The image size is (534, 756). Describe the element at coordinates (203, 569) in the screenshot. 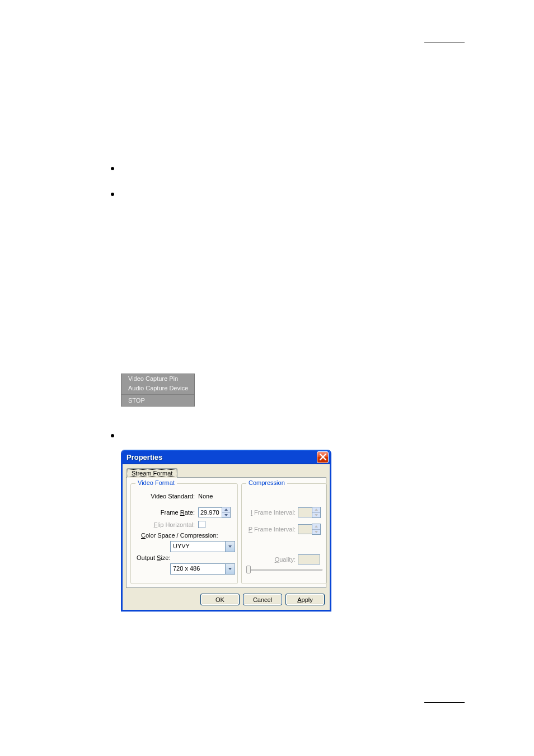

I see `output-size-select: 720 x 486` at that location.